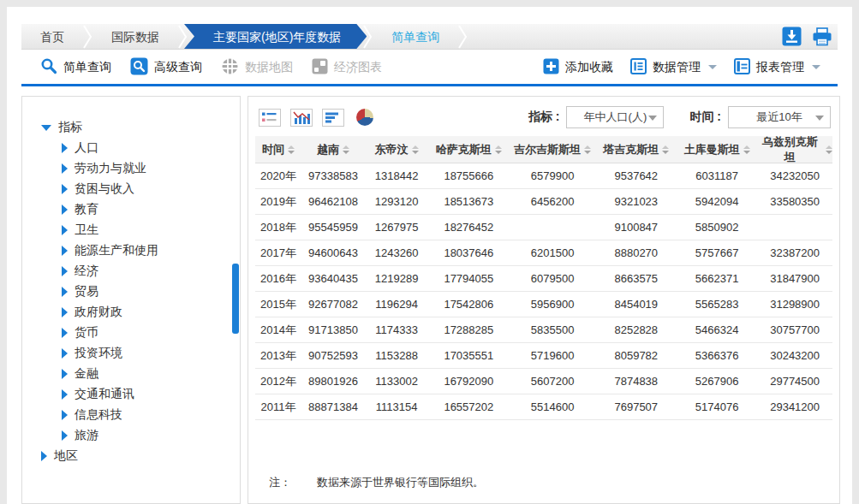 This screenshot has height=504, width=859. I want to click on tree-root-indicator: 指标, so click(131, 127).